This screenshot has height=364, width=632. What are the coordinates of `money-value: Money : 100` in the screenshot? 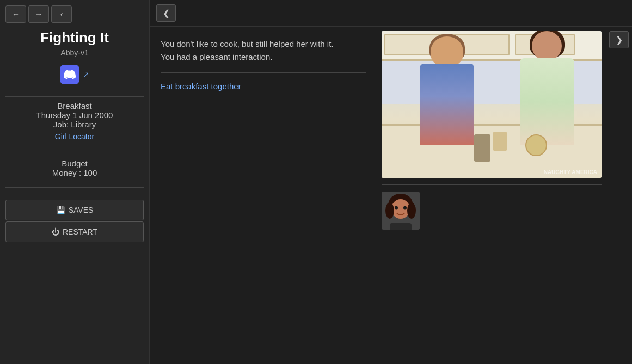 It's located at (75, 173).